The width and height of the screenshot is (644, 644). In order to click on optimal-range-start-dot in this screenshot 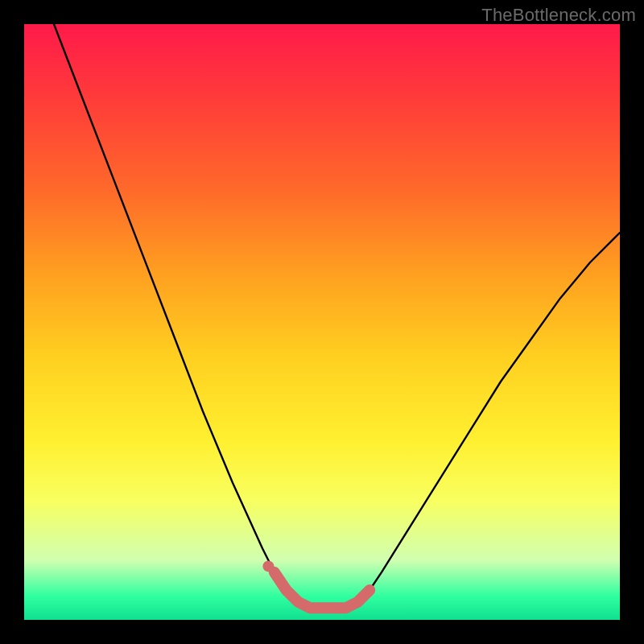, I will do `click(268, 566)`.